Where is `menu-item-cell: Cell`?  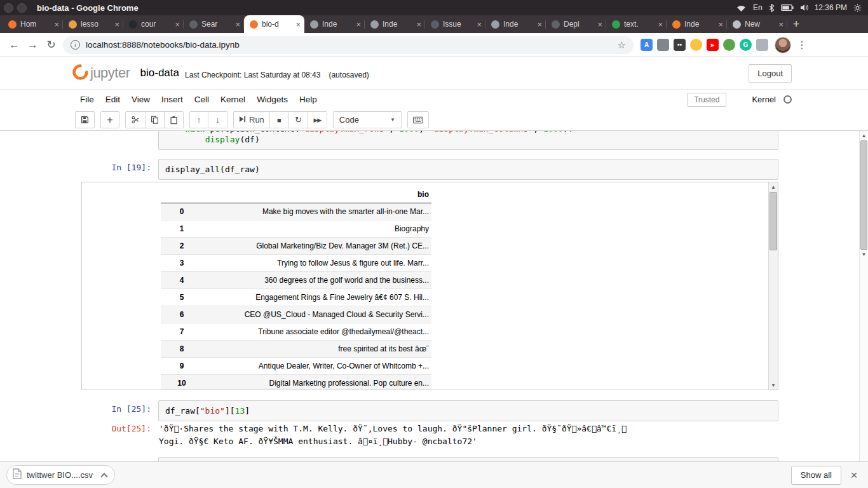 menu-item-cell: Cell is located at coordinates (202, 99).